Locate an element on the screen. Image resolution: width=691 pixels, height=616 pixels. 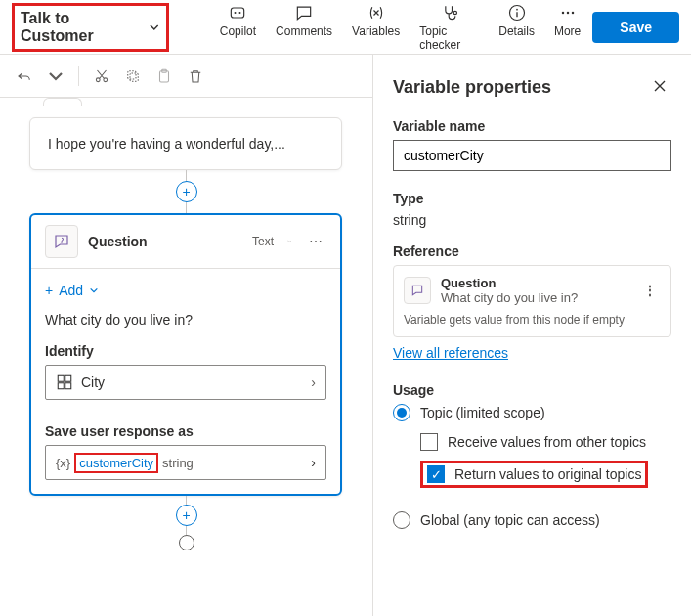
entity-icon is located at coordinates (65, 382).